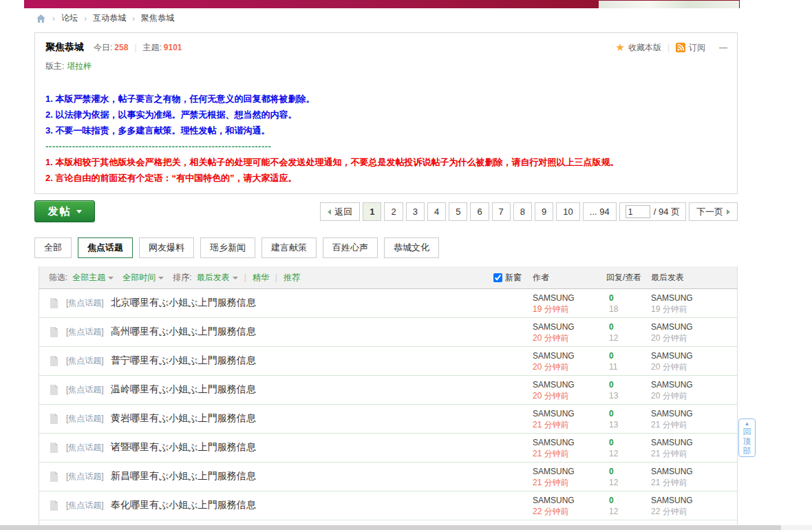 The width and height of the screenshot is (812, 530). Describe the element at coordinates (261, 278) in the screenshot. I see `digest-link: 精华` at that location.